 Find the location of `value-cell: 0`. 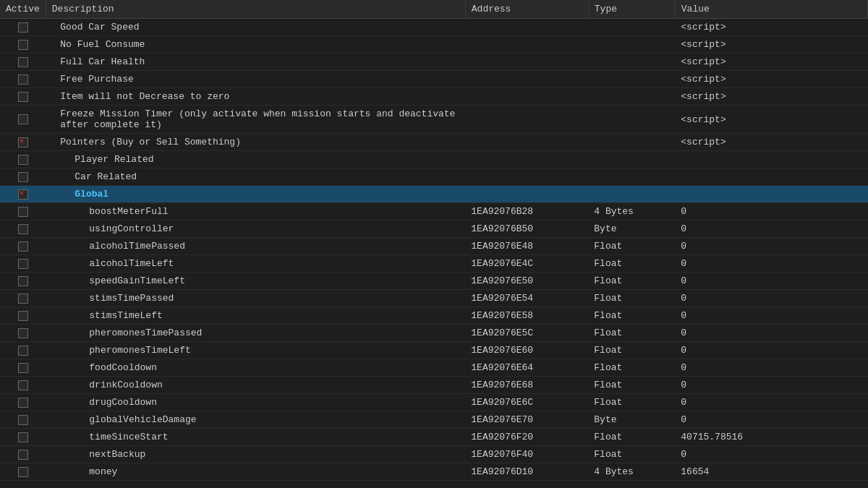

value-cell: 0 is located at coordinates (771, 281).